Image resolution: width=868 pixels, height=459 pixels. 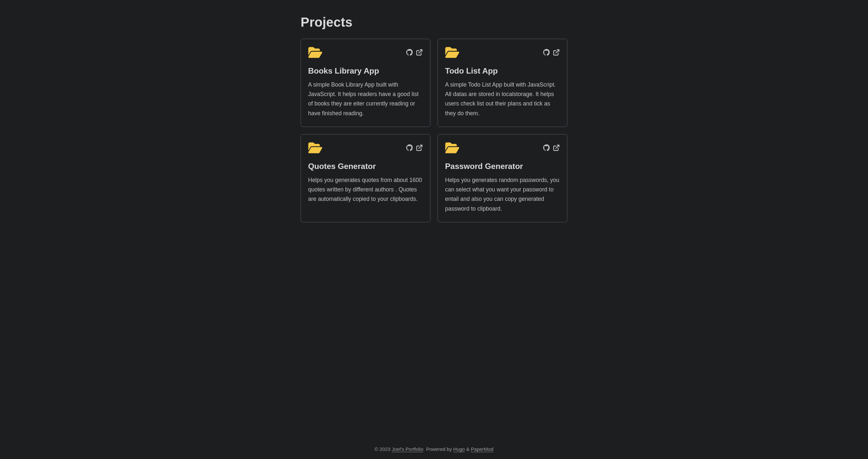 What do you see at coordinates (365, 83) in the screenshot?
I see `project-card: Books Library App A simple Book Library …` at bounding box center [365, 83].